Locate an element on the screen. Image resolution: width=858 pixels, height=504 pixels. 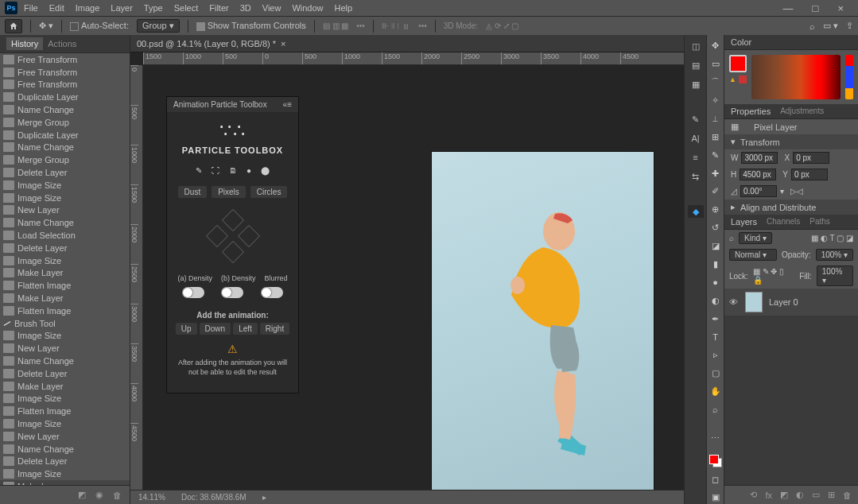
height-field is located at coordinates (758, 175).